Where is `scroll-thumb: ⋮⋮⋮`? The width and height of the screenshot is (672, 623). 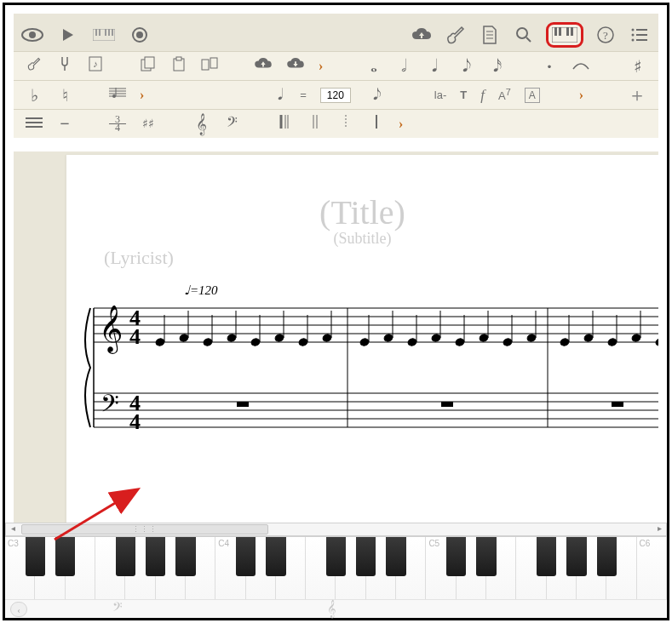
scroll-thumb: ⋮⋮⋮ is located at coordinates (145, 529).